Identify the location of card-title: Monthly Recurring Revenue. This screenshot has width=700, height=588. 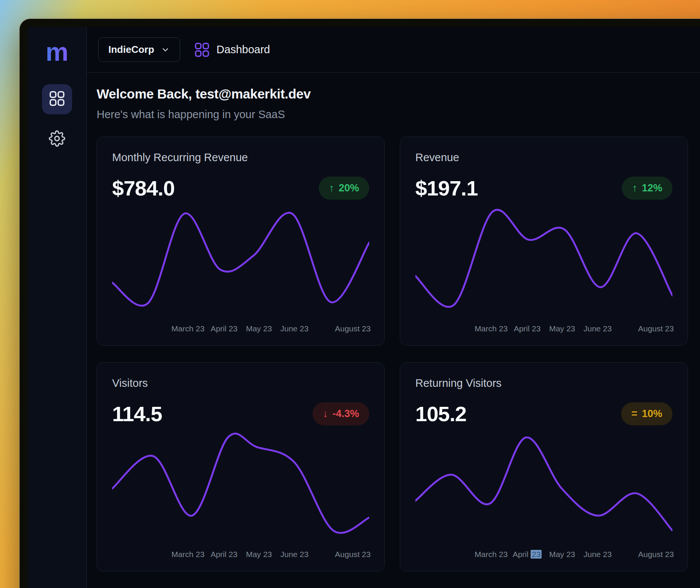
(241, 158).